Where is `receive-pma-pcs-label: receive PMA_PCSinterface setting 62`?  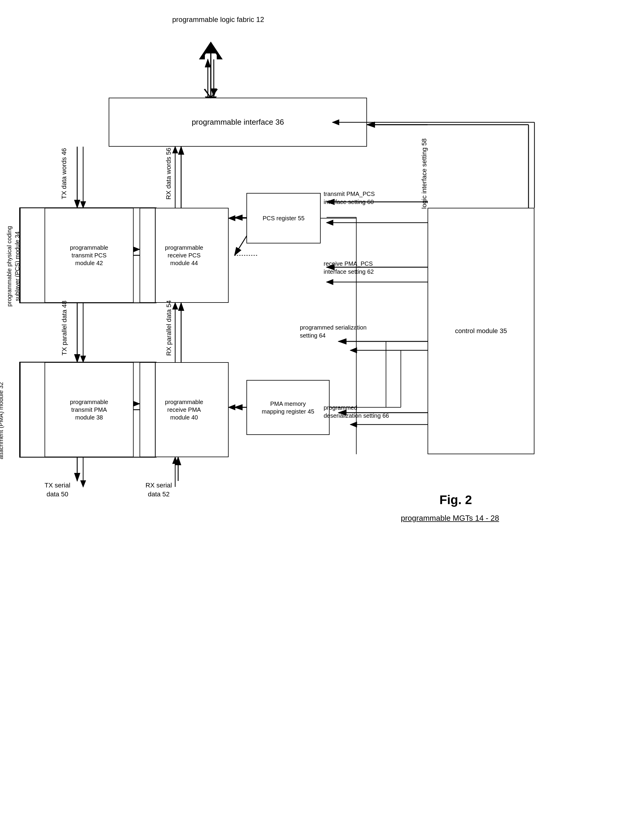
receive-pma-pcs-label: receive PMA_PCSinterface setting 62 is located at coordinates (374, 268).